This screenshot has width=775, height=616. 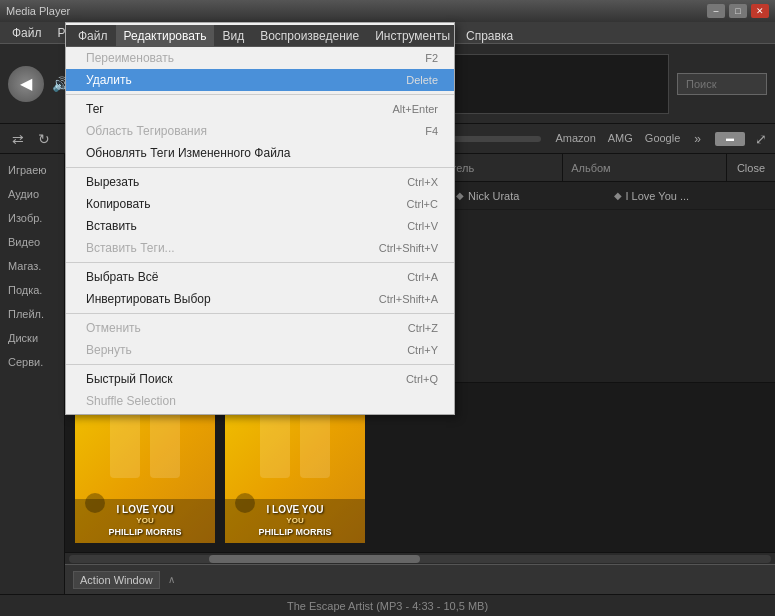 What do you see at coordinates (388, 606) in the screenshot?
I see `status-text: The Escape Artist (MP3 - 4:33 - 10,5 MB)` at bounding box center [388, 606].